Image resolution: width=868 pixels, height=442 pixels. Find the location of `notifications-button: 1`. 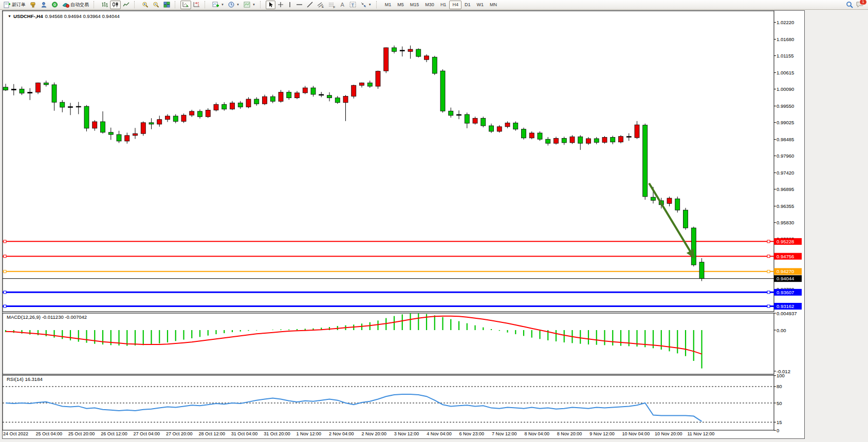

notifications-button: 1 is located at coordinates (860, 5).